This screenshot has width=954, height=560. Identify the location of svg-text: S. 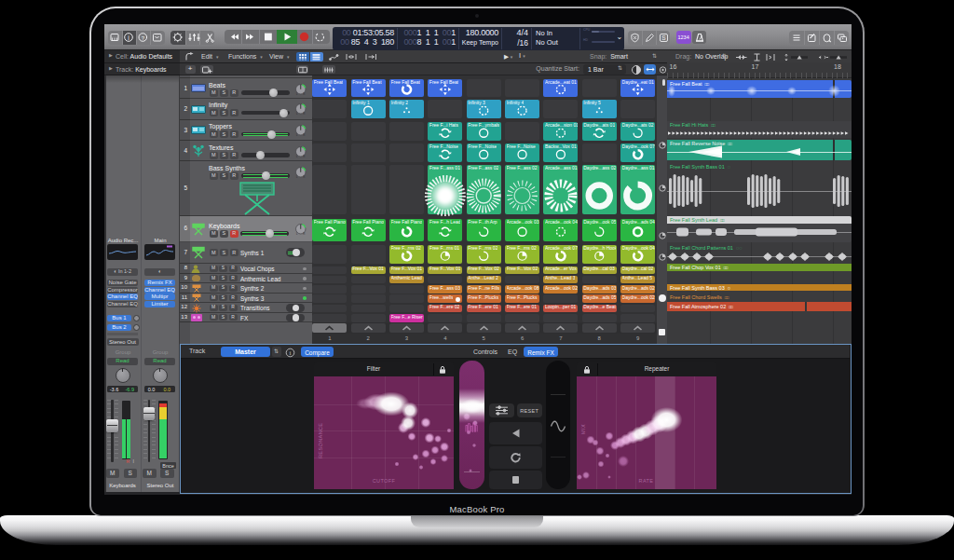
(663, 37).